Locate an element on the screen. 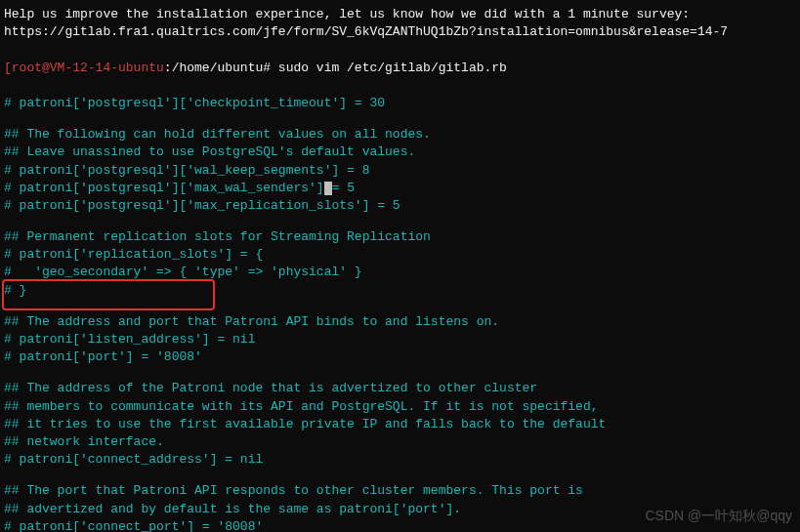 The width and height of the screenshot is (800, 532). config-line: # patroni['connect_address'] = nil is located at coordinates (400, 460).